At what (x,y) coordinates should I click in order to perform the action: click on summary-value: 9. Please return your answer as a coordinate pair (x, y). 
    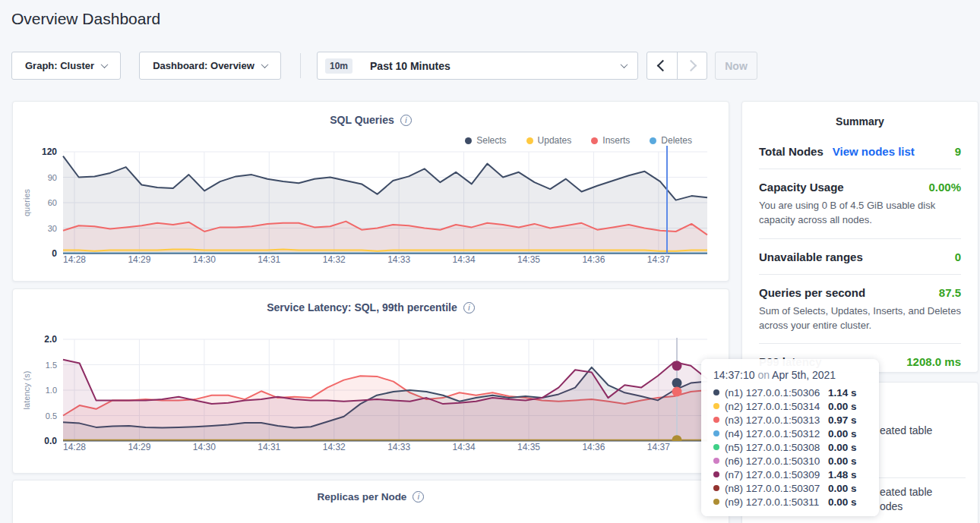
    Looking at the image, I should click on (958, 152).